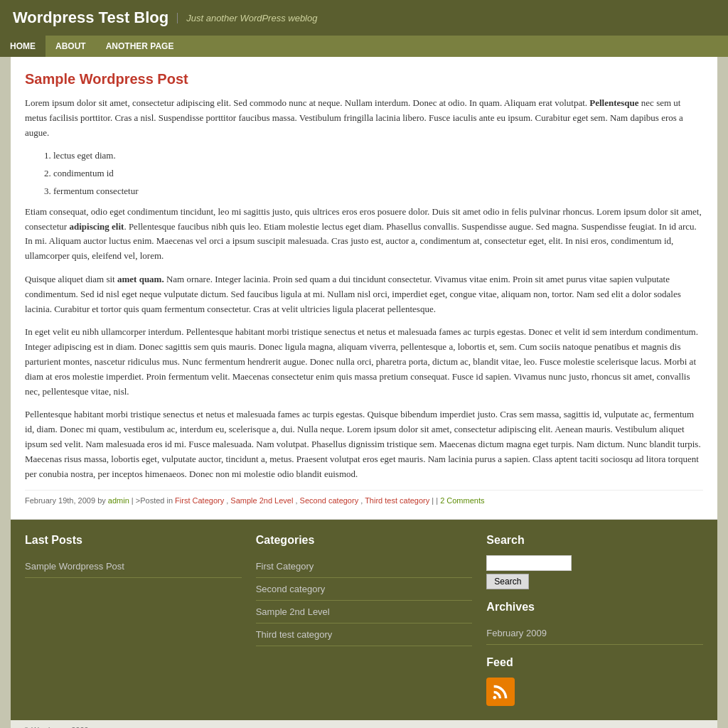  Describe the element at coordinates (500, 692) in the screenshot. I see `feed-icon` at that location.